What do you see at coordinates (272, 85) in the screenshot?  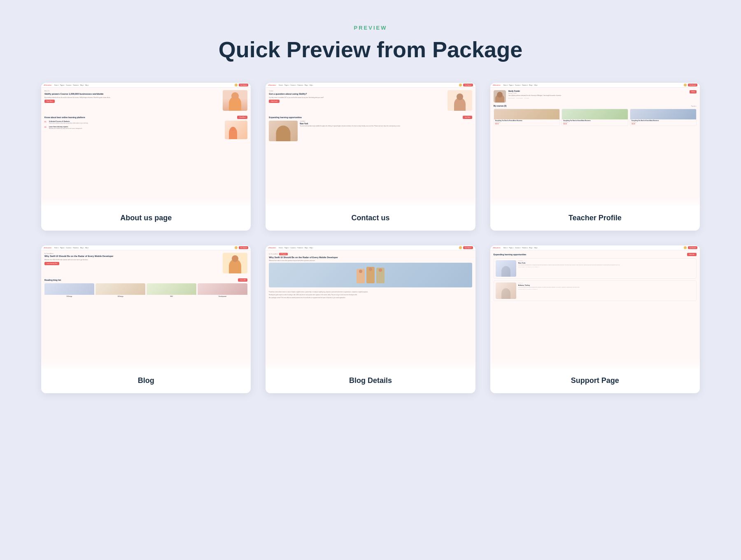 I see `contact-logo: ●Education` at bounding box center [272, 85].